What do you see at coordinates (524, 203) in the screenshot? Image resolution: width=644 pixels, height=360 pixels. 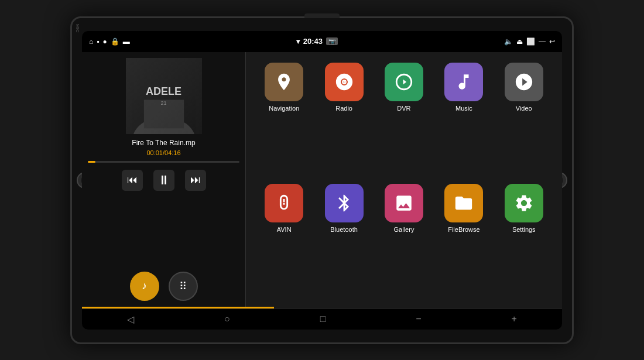 I see `settings-svg` at bounding box center [524, 203].